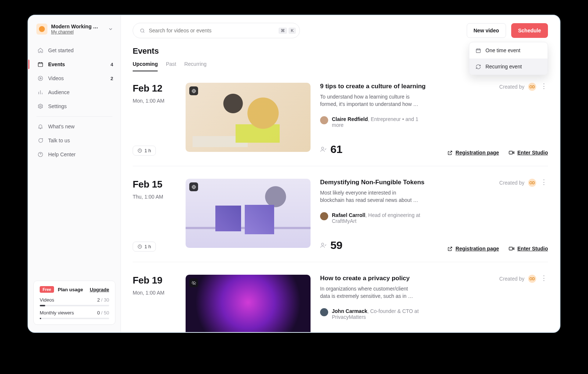  I want to click on play-circle-icon, so click(40, 78).